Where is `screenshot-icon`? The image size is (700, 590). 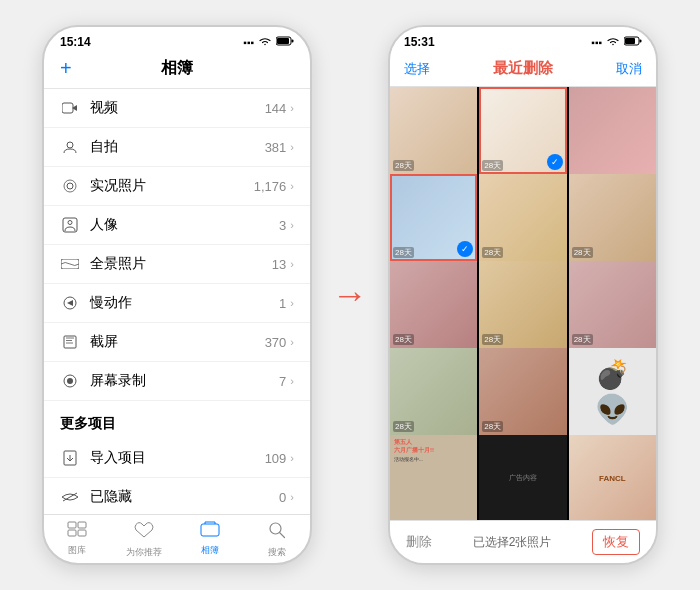
screenshot-icon is located at coordinates (70, 342).